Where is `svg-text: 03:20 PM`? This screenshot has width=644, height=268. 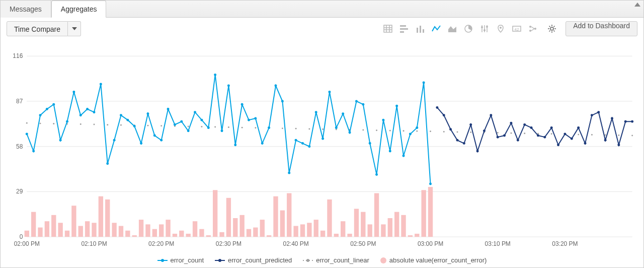 svg-text: 03:20 PM is located at coordinates (565, 244).